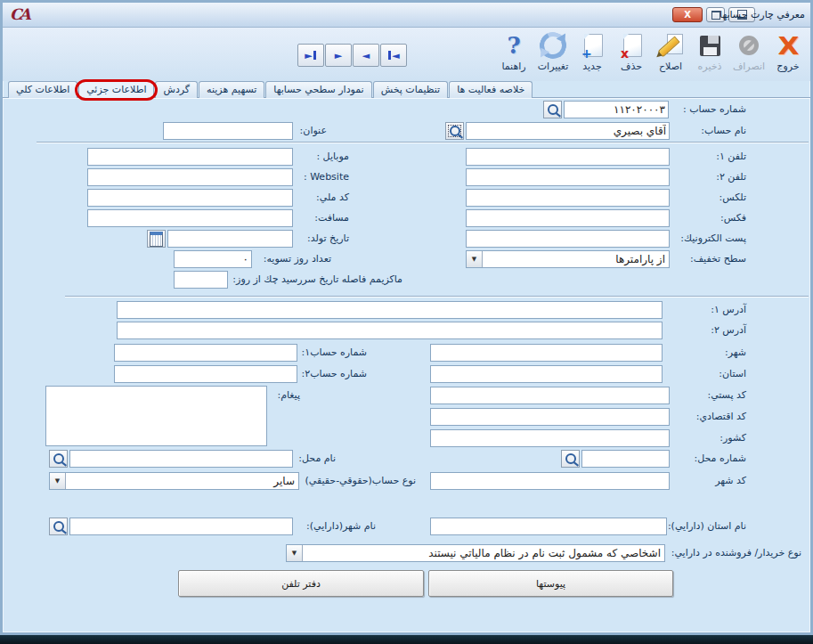 The width and height of the screenshot is (813, 644). What do you see at coordinates (191, 198) in the screenshot?
I see `national-code-input` at bounding box center [191, 198].